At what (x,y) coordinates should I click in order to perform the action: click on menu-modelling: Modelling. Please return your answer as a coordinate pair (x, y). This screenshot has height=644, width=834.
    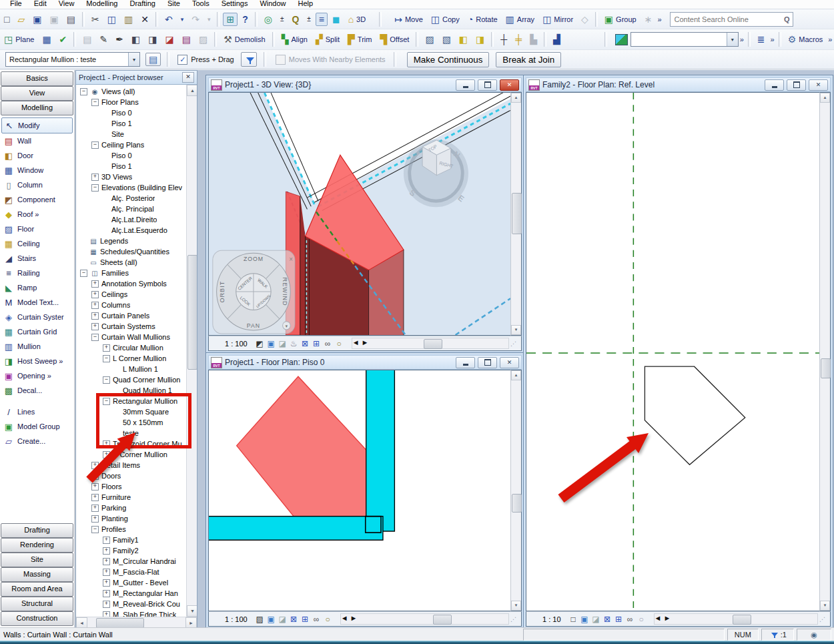
    Looking at the image, I should click on (101, 4).